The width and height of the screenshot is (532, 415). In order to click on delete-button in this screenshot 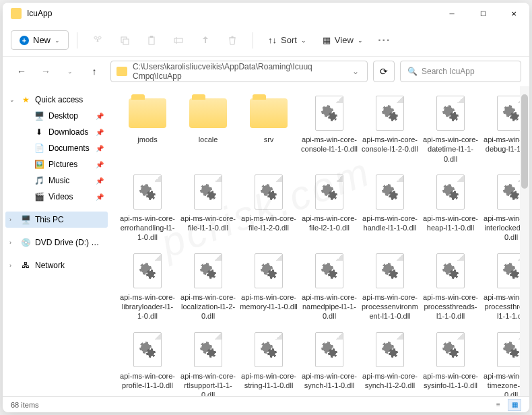, I will do `click(232, 40)`.